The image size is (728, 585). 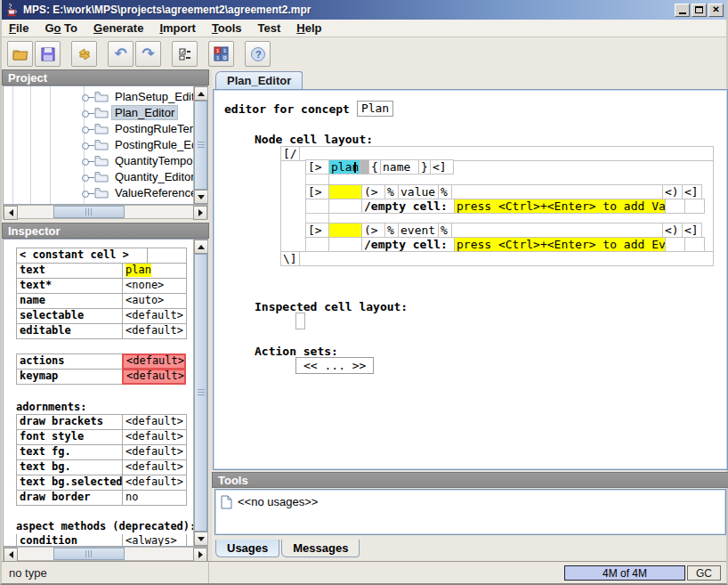 I want to click on menu-file: File, so click(x=23, y=28).